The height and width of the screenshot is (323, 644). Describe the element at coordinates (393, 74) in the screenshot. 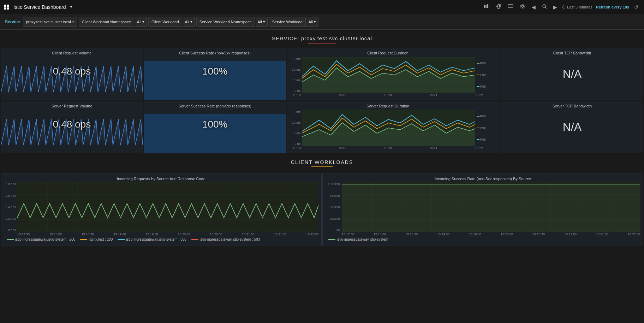

I see `client-request-duration-card: Client Request Duration 15 ms10 ms5 ms0 …` at that location.